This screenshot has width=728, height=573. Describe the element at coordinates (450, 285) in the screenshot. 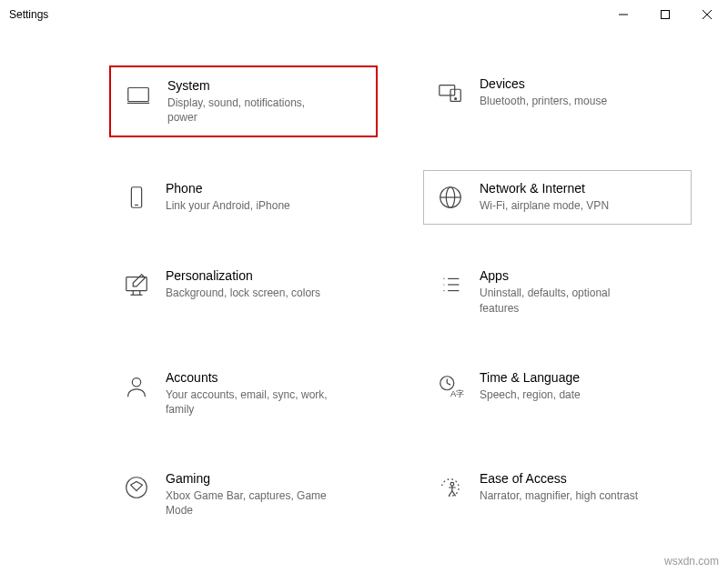

I see `apps-icon` at that location.